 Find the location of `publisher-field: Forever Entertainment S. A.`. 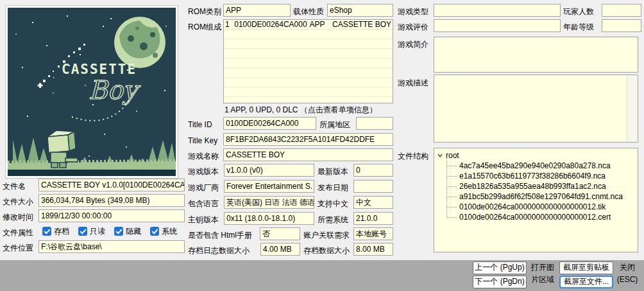

publisher-field: Forever Entertainment S. A. is located at coordinates (269, 186).